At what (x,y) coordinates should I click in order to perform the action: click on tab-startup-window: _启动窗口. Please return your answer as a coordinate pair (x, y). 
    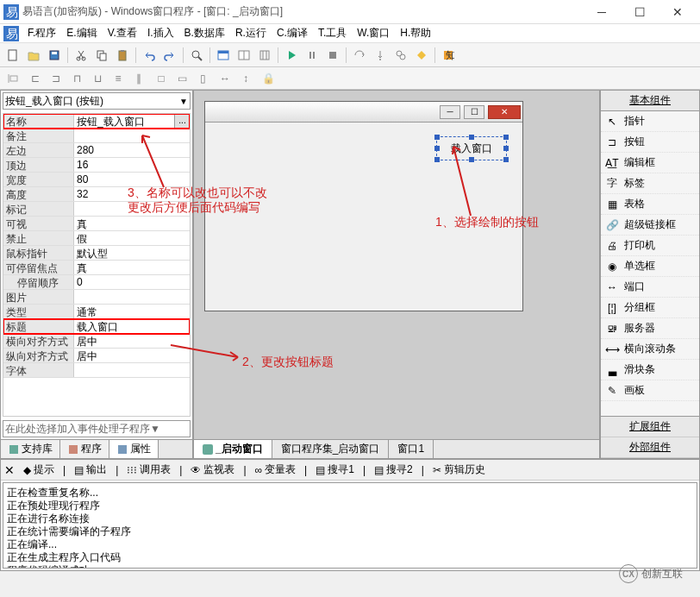
    Looking at the image, I should click on (233, 449).